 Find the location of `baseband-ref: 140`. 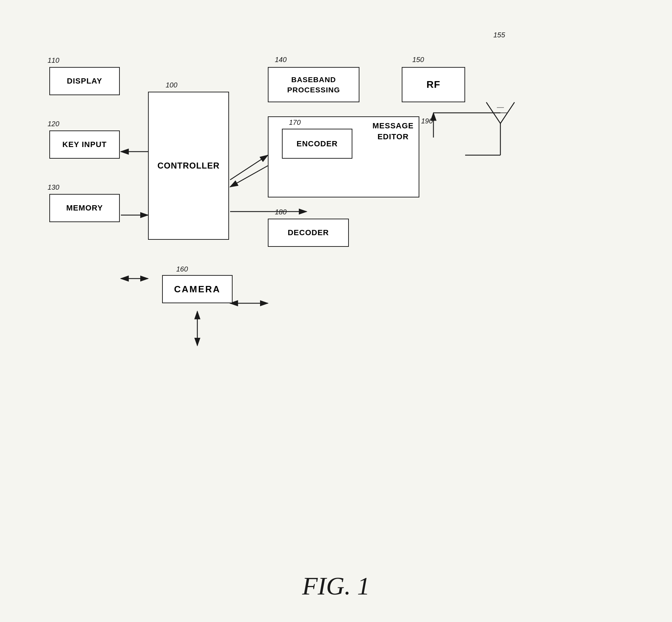

baseband-ref: 140 is located at coordinates (280, 60).